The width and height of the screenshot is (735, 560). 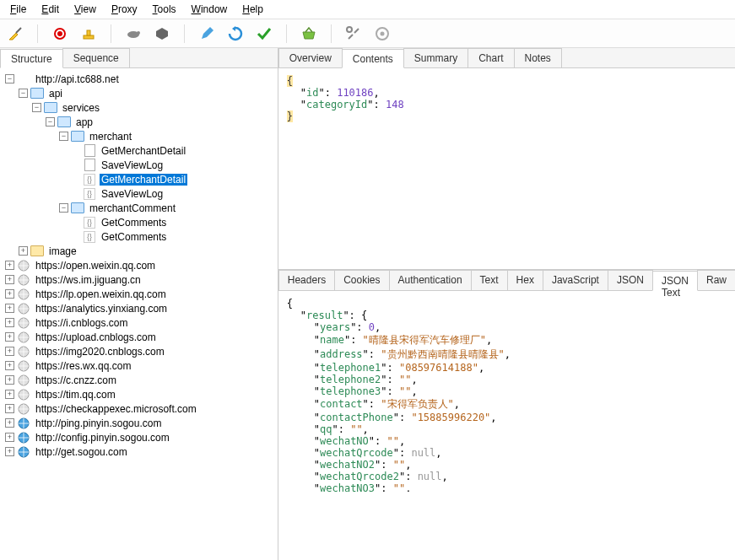 What do you see at coordinates (138, 251) in the screenshot?
I see `tree-folder-image: +image` at bounding box center [138, 251].